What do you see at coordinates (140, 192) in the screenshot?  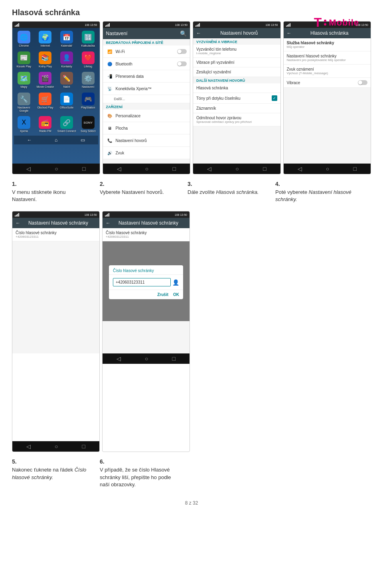 I see `step-2: 2. Vyberete Nastavení hovorů.` at bounding box center [140, 192].